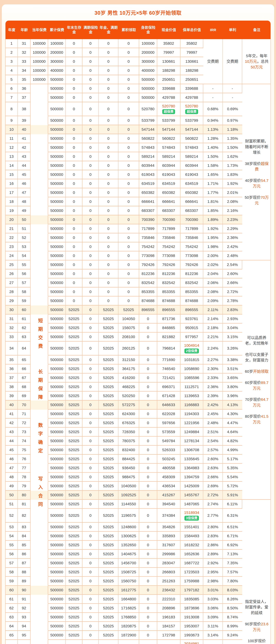  I want to click on col-header-12: IRR, so click(213, 30).